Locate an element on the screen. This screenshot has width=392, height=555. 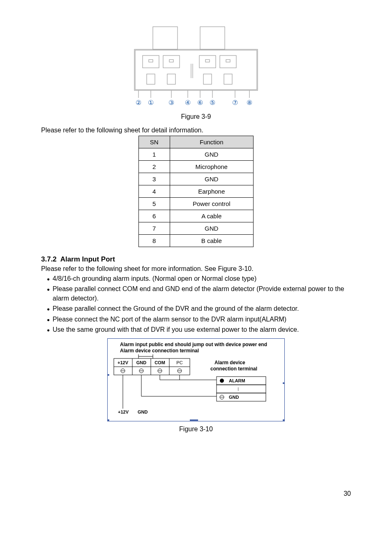
table-row: 2Microphone is located at coordinates (196, 167).